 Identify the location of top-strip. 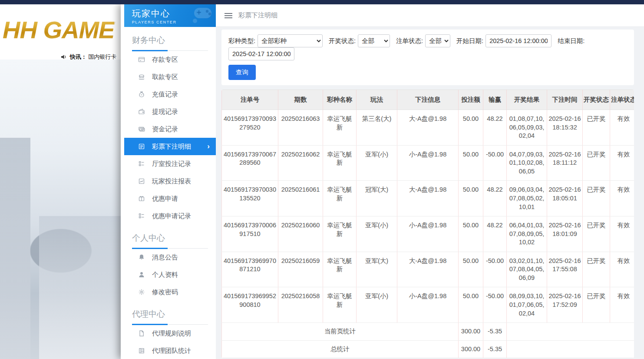
(322, 2).